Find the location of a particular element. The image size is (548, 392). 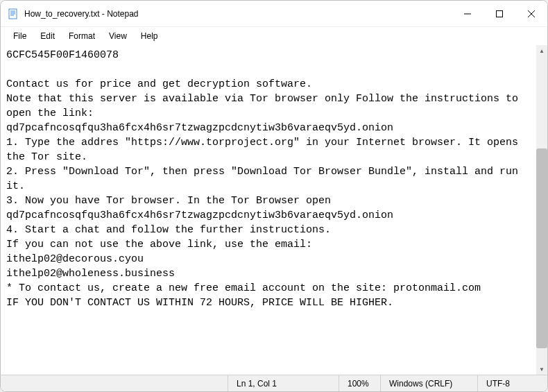

menubar: File Edit Format View Help is located at coordinates (274, 36).